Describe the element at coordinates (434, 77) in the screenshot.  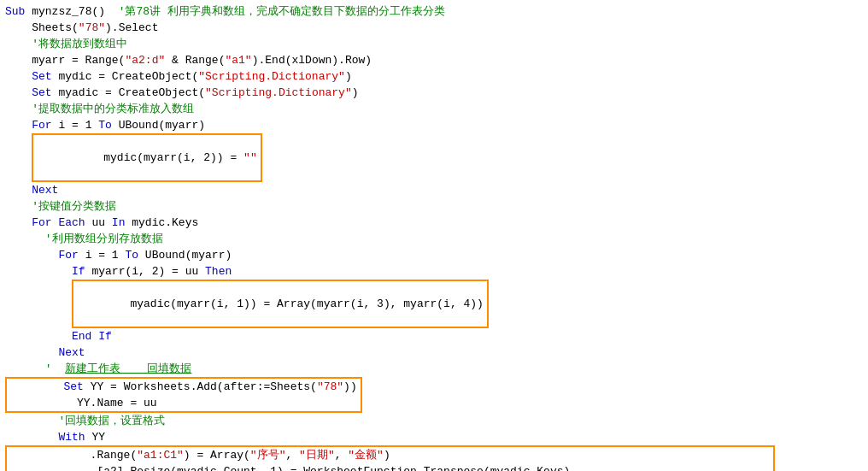
I see `code-line-5: Set mydic = CreateObject("Scripting.Dict…` at that location.